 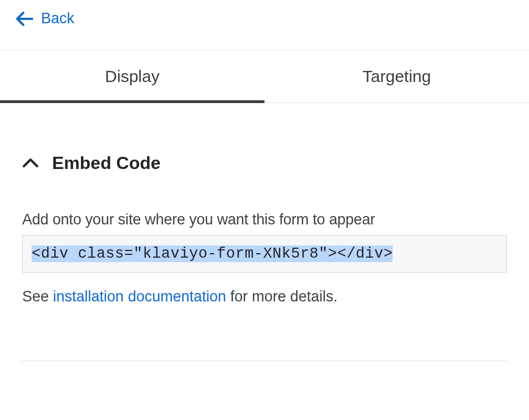 What do you see at coordinates (132, 76) in the screenshot?
I see `tab-display: Display` at bounding box center [132, 76].